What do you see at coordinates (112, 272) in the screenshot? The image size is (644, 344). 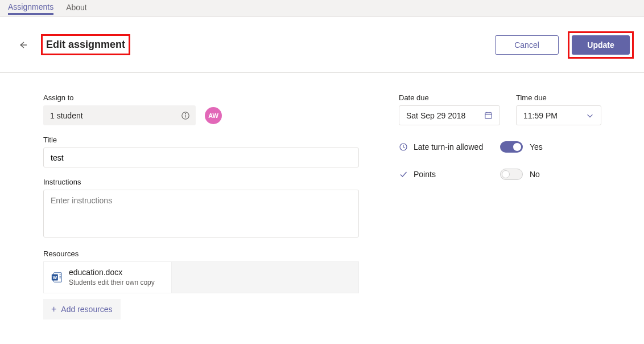 I see `resource-name: education.docx` at bounding box center [112, 272].